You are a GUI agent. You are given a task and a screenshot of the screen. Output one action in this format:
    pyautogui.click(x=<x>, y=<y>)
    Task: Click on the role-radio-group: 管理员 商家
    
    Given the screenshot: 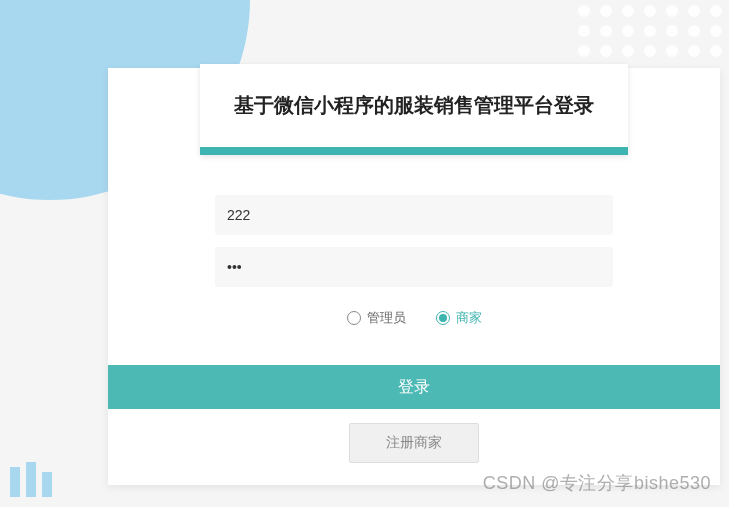 What is the action you would take?
    pyautogui.click(x=414, y=322)
    